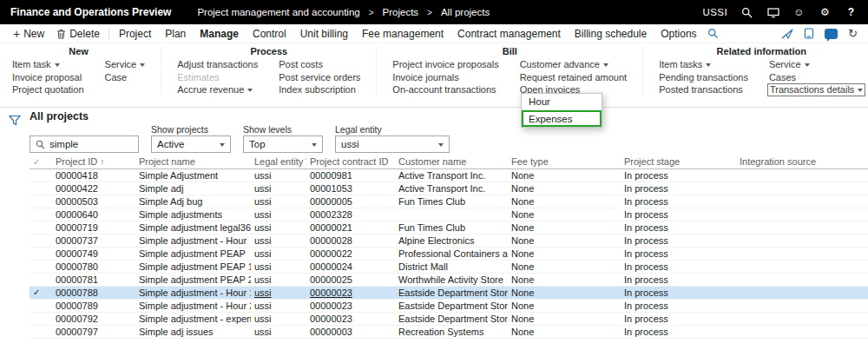 Image resolution: width=868 pixels, height=350 pixels. What do you see at coordinates (94, 318) in the screenshot?
I see `project-id-link: 00000792` at bounding box center [94, 318].